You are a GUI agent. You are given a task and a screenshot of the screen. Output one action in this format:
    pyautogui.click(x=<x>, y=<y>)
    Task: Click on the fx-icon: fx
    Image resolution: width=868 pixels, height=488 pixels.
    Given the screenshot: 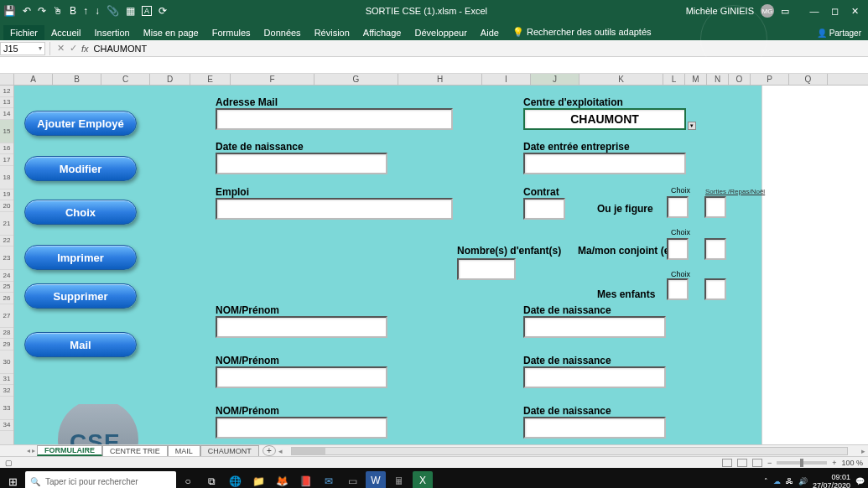 What is the action you would take?
    pyautogui.click(x=86, y=49)
    